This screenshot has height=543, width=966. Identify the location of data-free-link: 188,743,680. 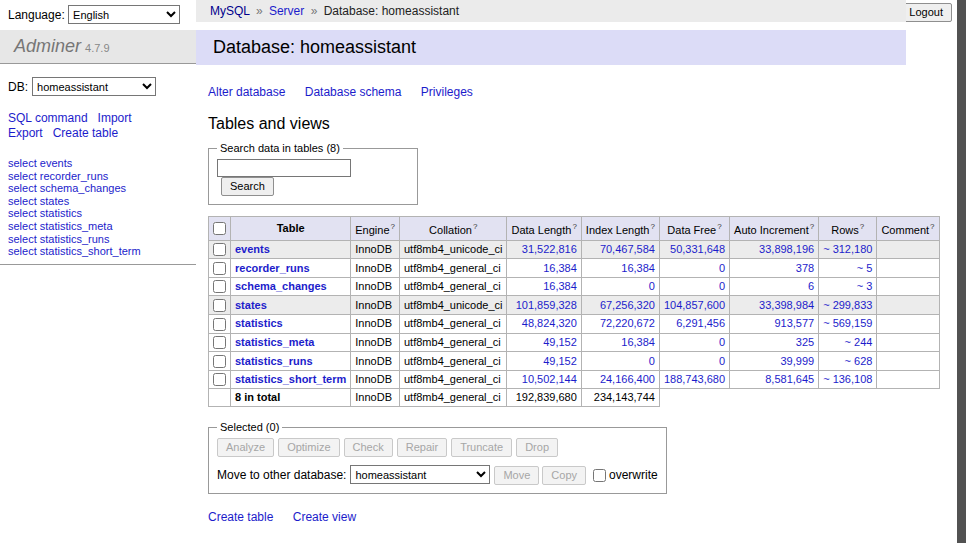
(694, 380).